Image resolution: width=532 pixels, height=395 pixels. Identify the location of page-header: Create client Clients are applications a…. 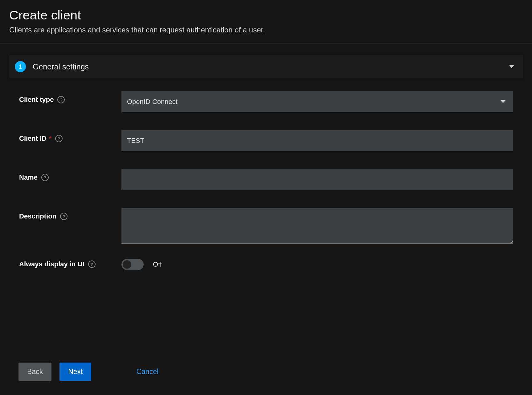
(266, 22).